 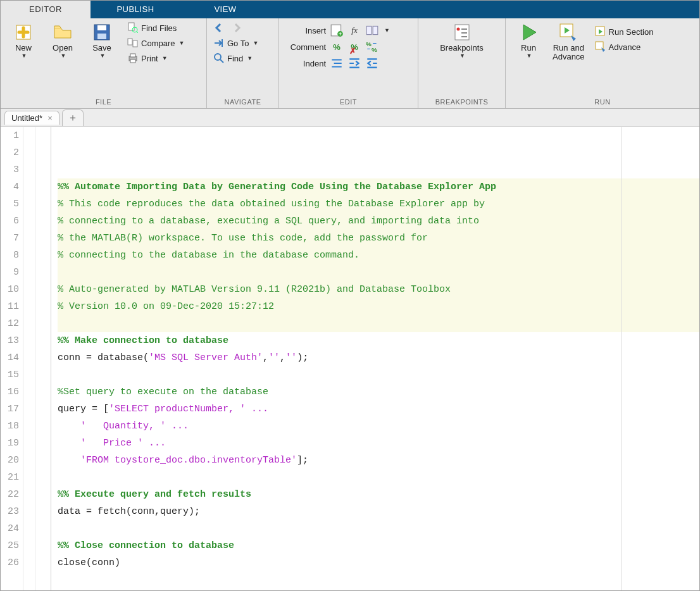 What do you see at coordinates (603, 63) in the screenshot?
I see `ribbon-group-run: Run ▼ Run and Advance Run Section Advanc…` at bounding box center [603, 63].